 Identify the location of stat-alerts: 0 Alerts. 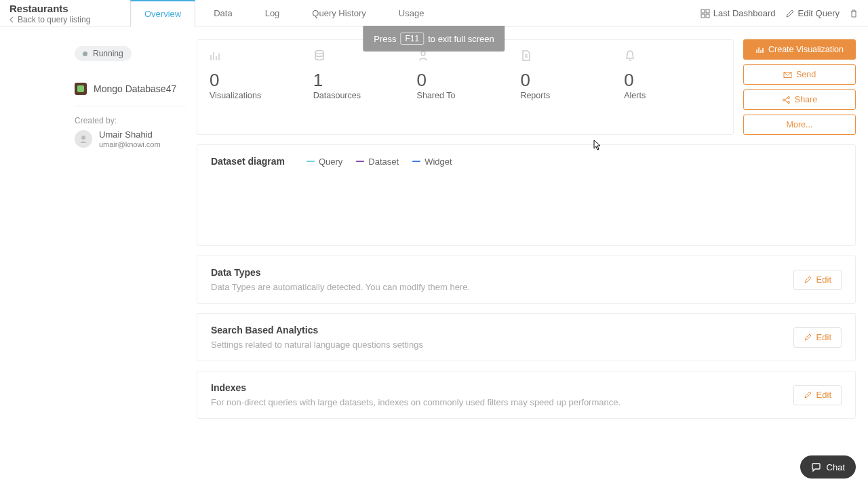
(673, 85).